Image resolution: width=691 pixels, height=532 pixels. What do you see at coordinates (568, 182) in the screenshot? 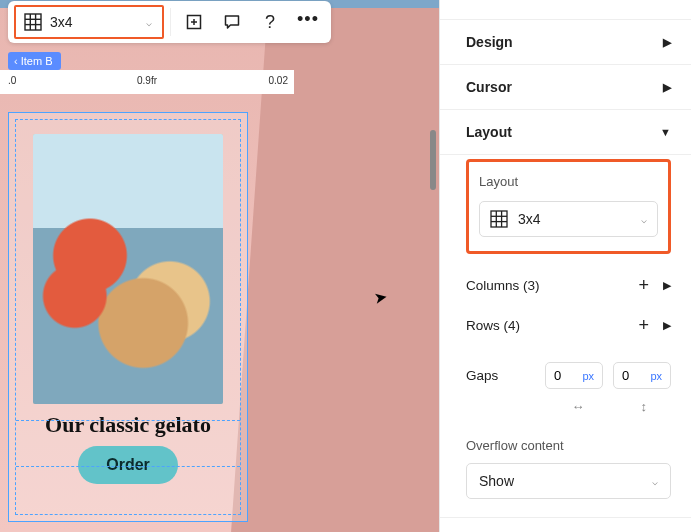
I see `layout-subtitle: Layout` at bounding box center [568, 182].